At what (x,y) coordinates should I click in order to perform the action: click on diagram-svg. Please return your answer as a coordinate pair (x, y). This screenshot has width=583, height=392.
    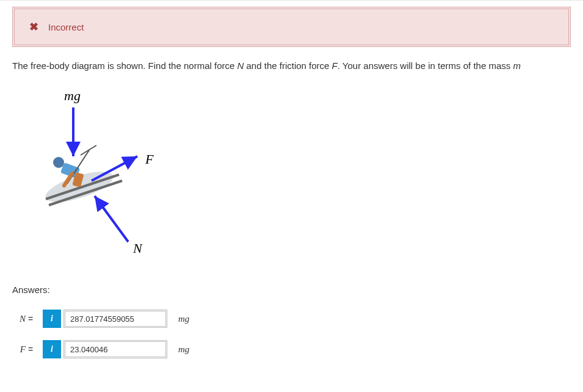
    Looking at the image, I should click on (104, 175).